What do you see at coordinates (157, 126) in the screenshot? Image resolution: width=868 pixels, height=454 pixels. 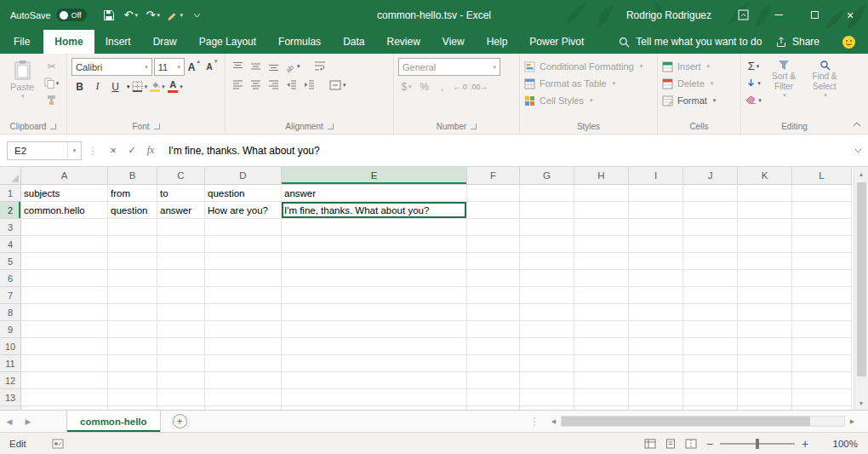 I see `font-dialog-launcher-icon` at bounding box center [157, 126].